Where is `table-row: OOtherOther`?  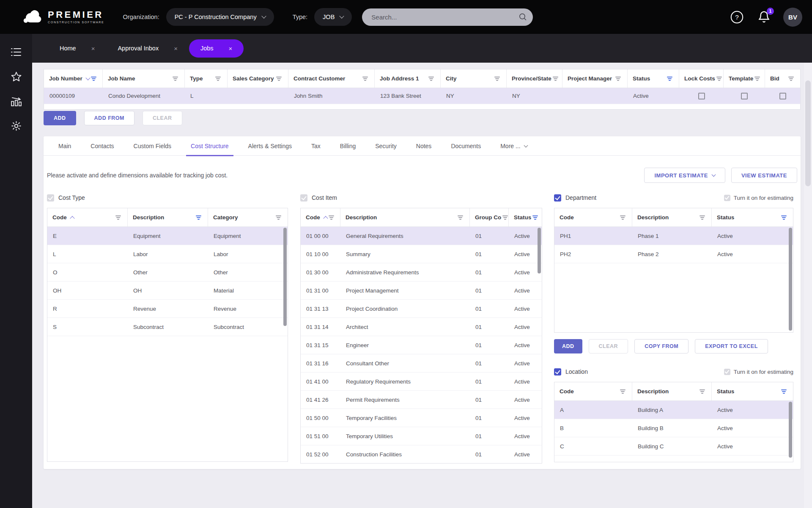
table-row: OOtherOther is located at coordinates (167, 273).